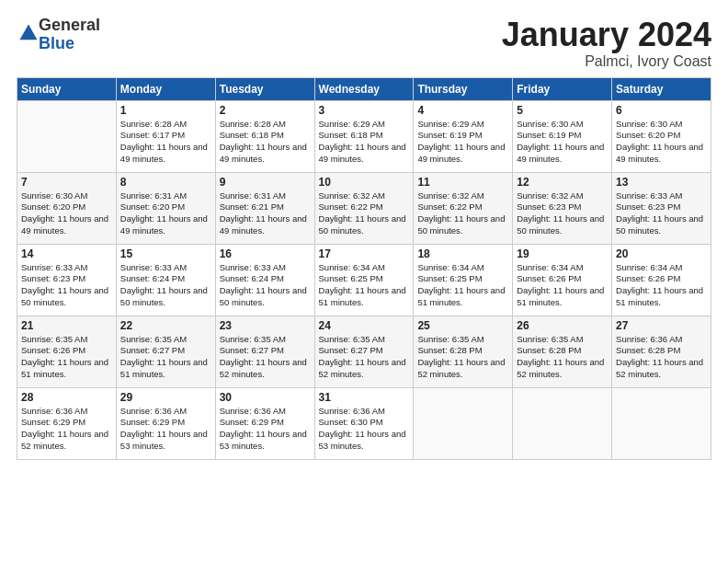 The image size is (728, 563). What do you see at coordinates (364, 208) in the screenshot?
I see `cell-2-4: 10Sunrise: 6:32 AMSunset: 6:22 PMDayligh…` at bounding box center [364, 208].